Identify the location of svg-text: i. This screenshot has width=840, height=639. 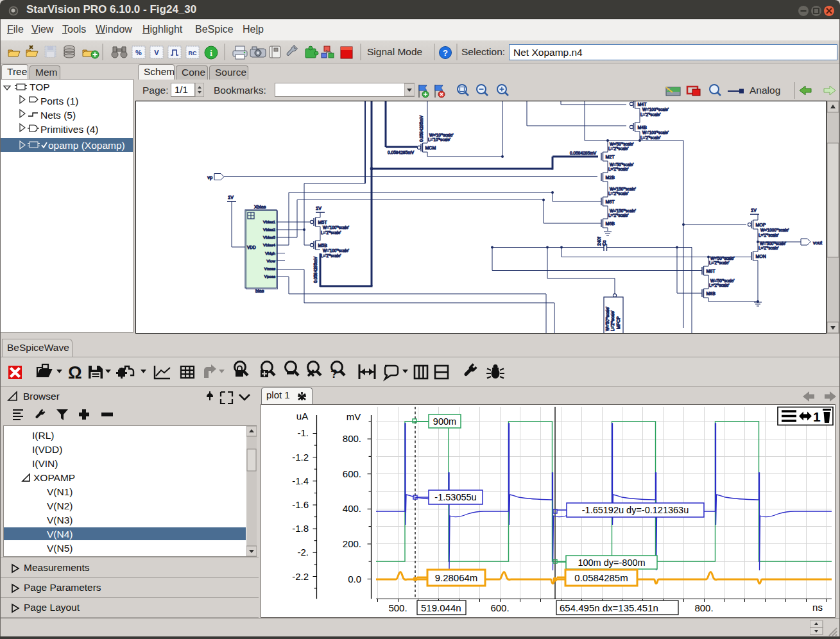
(211, 53).